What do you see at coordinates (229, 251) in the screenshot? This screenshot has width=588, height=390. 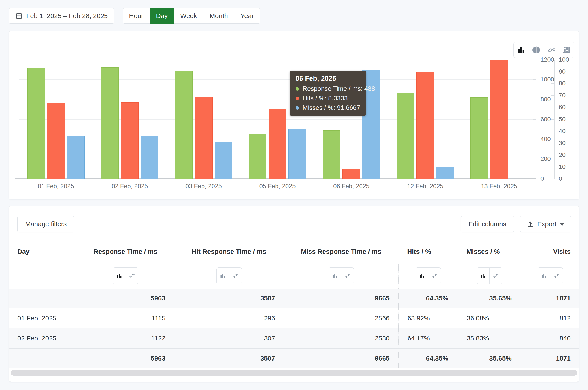 I see `column-header-hit-response-time-ms: Hit Response Time / ms` at bounding box center [229, 251].